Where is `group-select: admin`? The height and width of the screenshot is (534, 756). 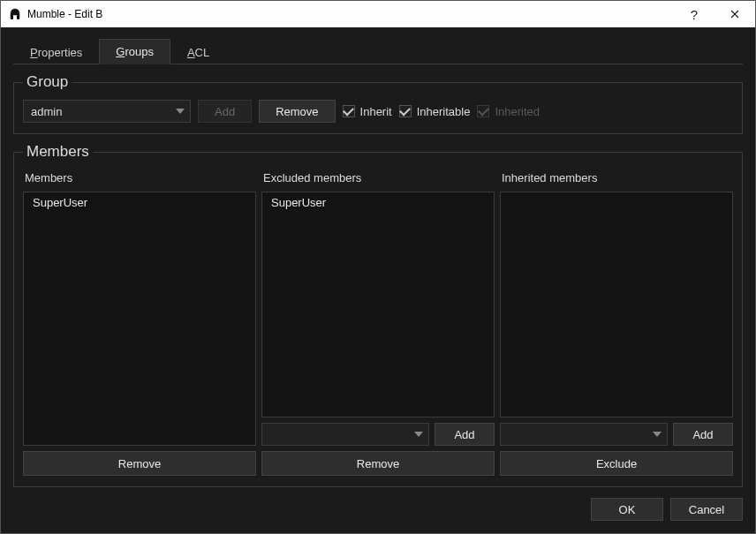
group-select: admin is located at coordinates (107, 111).